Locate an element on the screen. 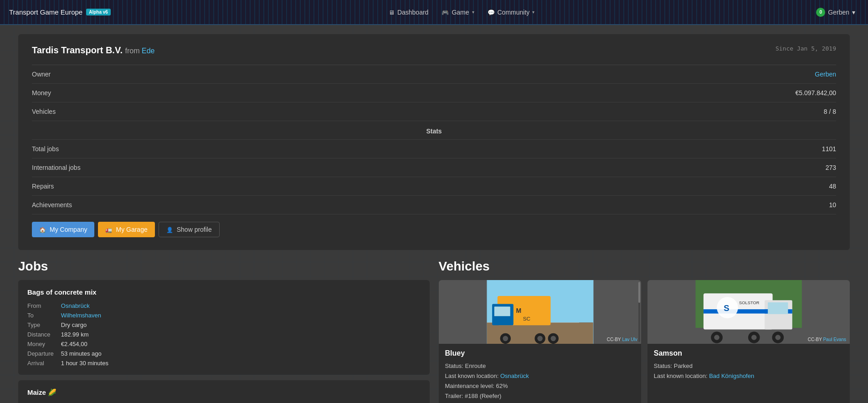 This screenshot has width=868, height=403. job-card-1-title: Bags of concrete mix is located at coordinates (224, 292).